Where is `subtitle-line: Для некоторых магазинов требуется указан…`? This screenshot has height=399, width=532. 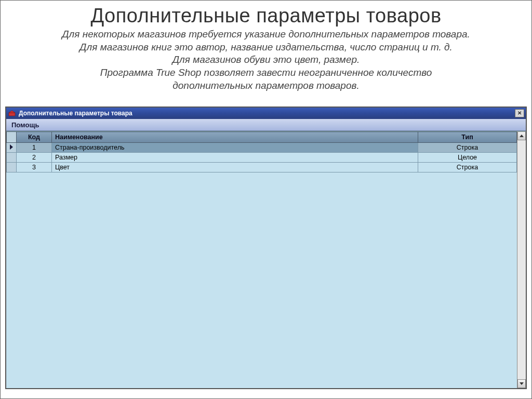 subtitle-line: Для некоторых магазинов требуется указан… is located at coordinates (266, 34).